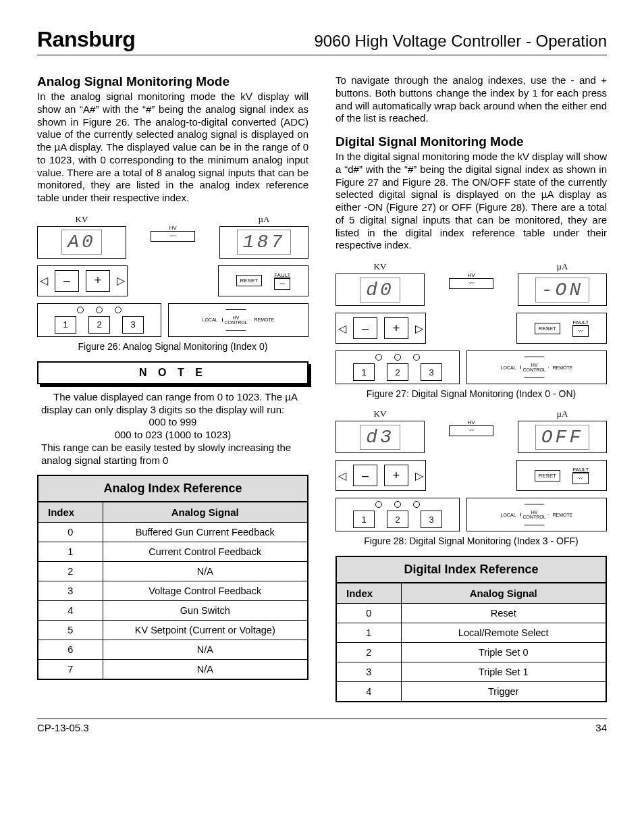  I want to click on ua-display: -ON, so click(562, 290).